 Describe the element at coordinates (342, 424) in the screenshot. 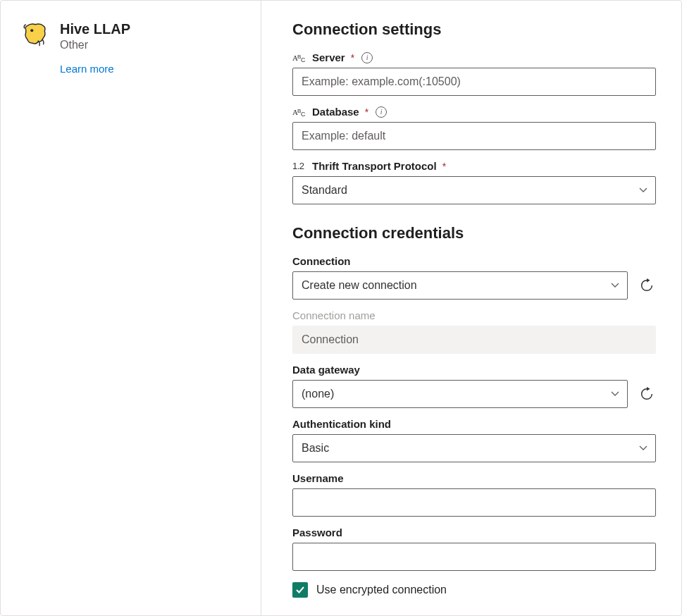

I see `auth-kind-label: Authentication kind` at that location.